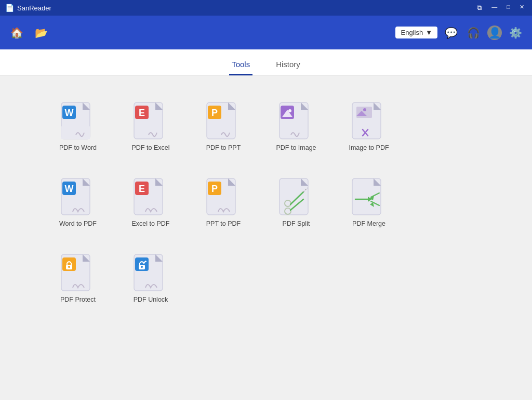 The image size is (532, 400). I want to click on tool-pdf-to-word: W PDF to Word, so click(78, 124).